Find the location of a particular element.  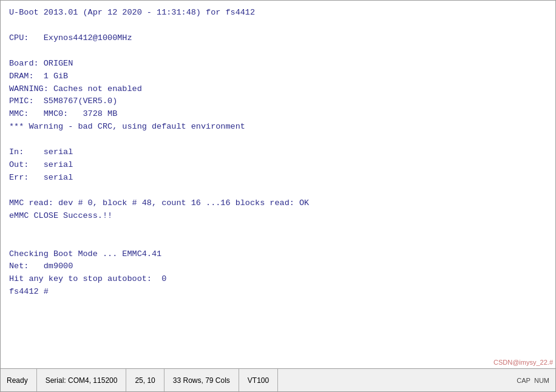

status-caps-num: CAP NUM is located at coordinates (533, 380).